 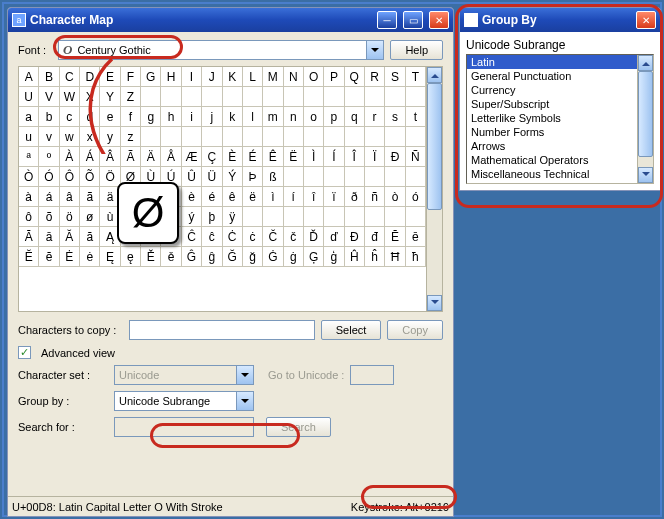 What do you see at coordinates (192, 217) in the screenshot?
I see `grid-cell: ý` at bounding box center [192, 217].